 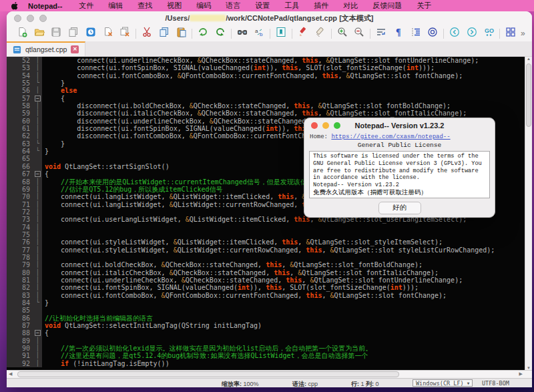 I want to click on scroll-left-arrow-icon: ◀, so click(x=11, y=374).